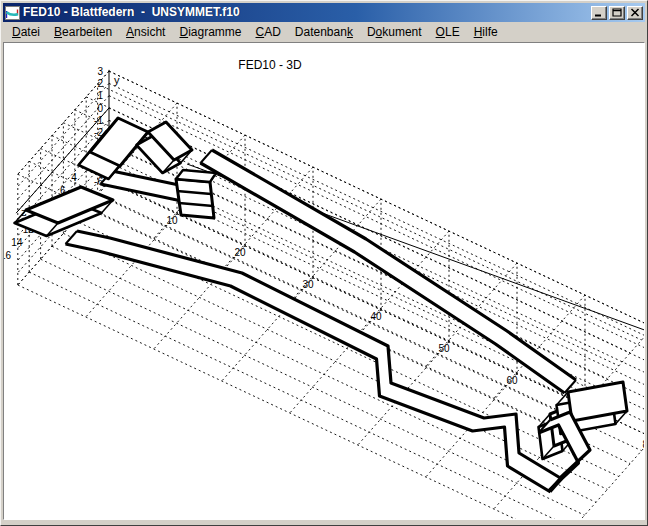 The image size is (648, 526). I want to click on close-button, so click(635, 13).